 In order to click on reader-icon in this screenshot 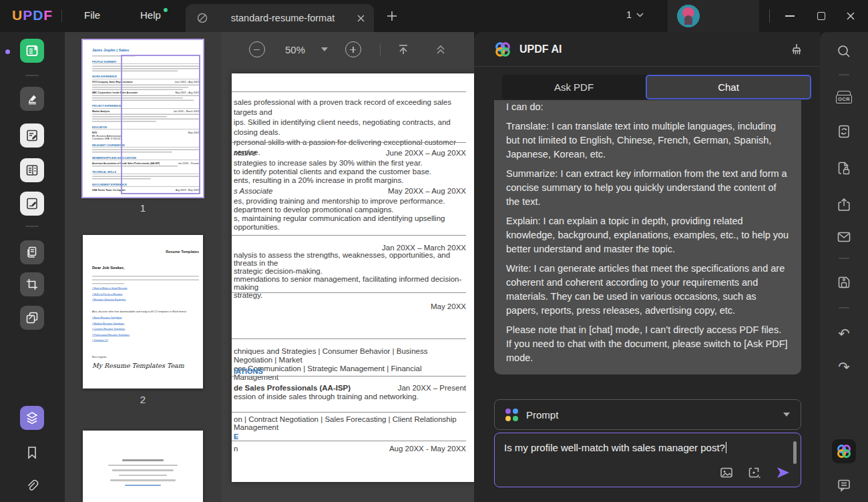, I will do `click(32, 51)`.